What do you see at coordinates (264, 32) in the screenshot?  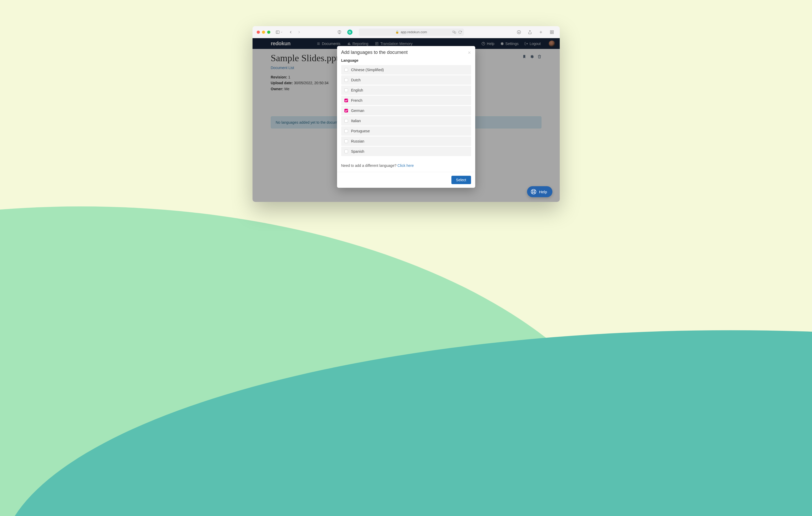 I see `traffic-lights` at bounding box center [264, 32].